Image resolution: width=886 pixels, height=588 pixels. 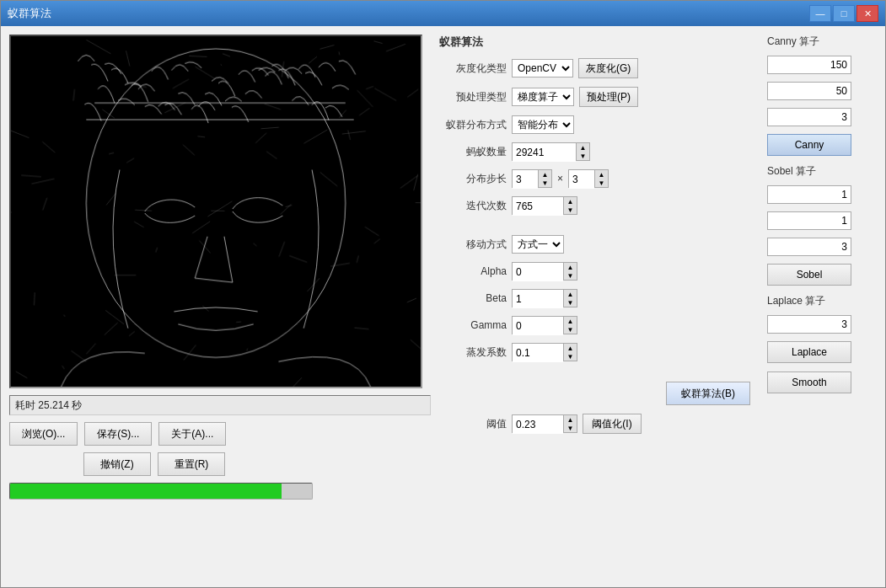 I want to click on preprocess-row: 预处理类型 梯度算子 预处理(P), so click(x=599, y=97).